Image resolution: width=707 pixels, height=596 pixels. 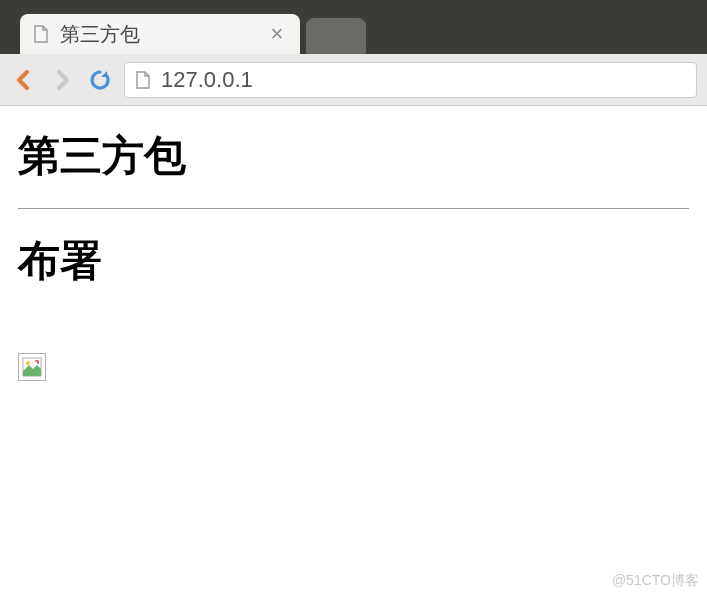 What do you see at coordinates (62, 80) in the screenshot?
I see `forward-button` at bounding box center [62, 80].